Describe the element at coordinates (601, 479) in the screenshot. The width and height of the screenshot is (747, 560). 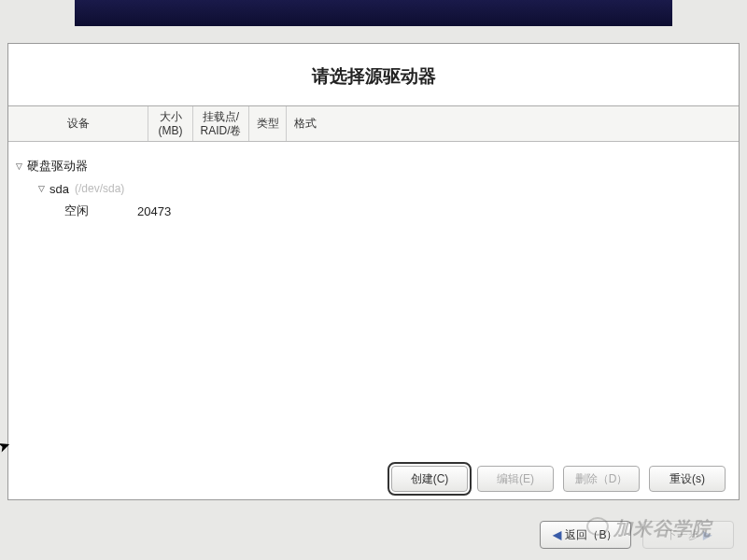
I see `delete-button: 删除（D）` at that location.